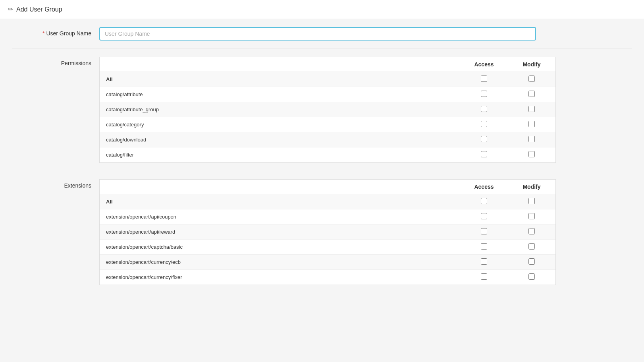 Image resolution: width=644 pixels, height=362 pixels. Describe the element at coordinates (56, 184) in the screenshot. I see `extensions-label: Extensions` at that location.